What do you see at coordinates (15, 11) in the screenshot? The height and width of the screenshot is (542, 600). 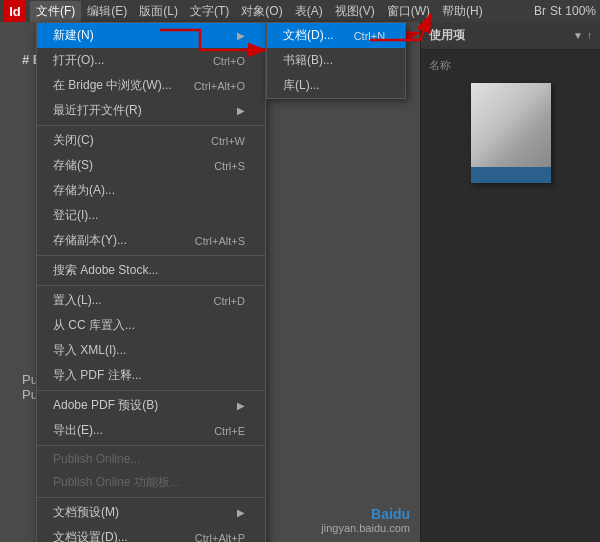 I see `app-id-badge: Id` at bounding box center [15, 11].